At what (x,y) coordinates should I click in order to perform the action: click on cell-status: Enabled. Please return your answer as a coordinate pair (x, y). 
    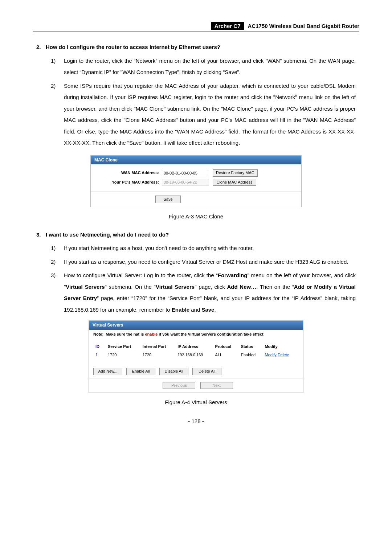
    Looking at the image, I should click on (251, 355).